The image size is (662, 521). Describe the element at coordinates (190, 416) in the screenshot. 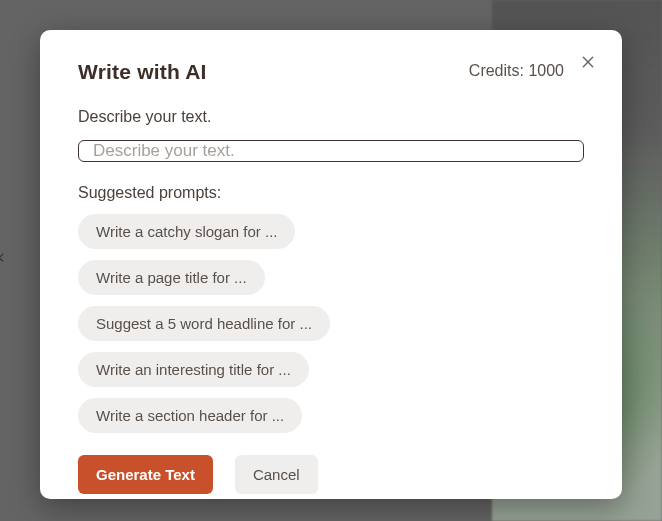

I see `suggested-prompt-chip: Write a section header for ...` at that location.